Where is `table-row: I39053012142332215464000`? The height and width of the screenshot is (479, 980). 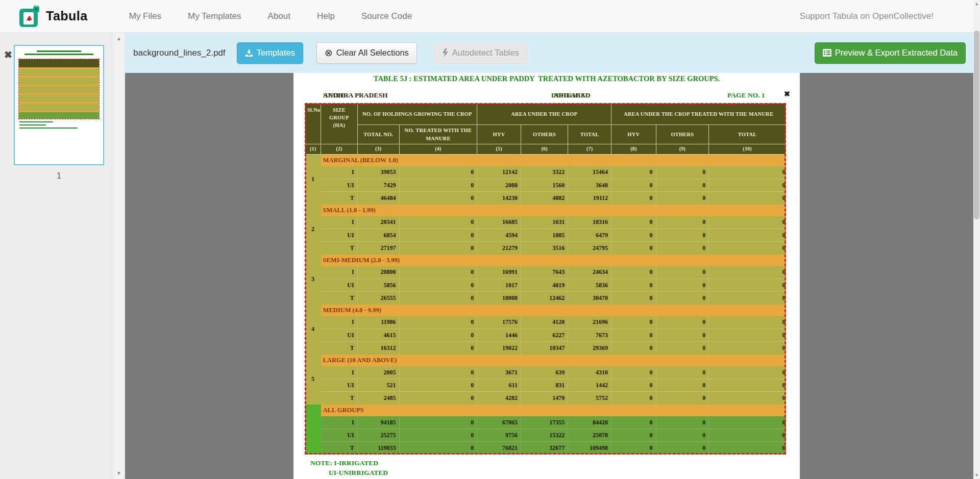
table-row: I39053012142332215464000 is located at coordinates (546, 172).